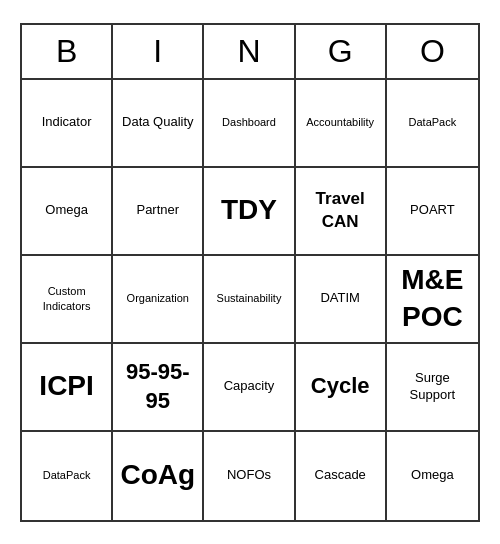 The width and height of the screenshot is (500, 544). Describe the element at coordinates (250, 52) in the screenshot. I see `header-letter: N` at that location.